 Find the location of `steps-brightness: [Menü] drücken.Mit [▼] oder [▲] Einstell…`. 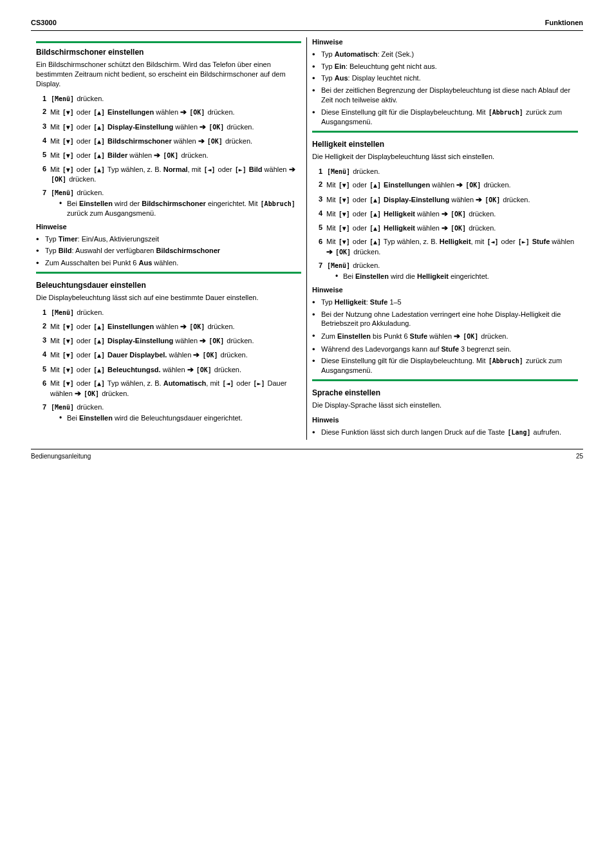

steps-brightness: [Menü] drücken.Mit [▼] oder [▲] Einstell… is located at coordinates (445, 224).